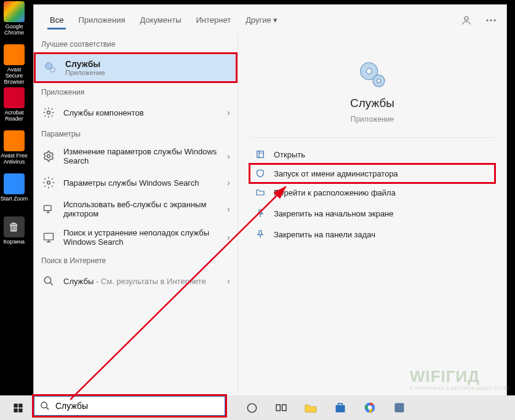 This screenshot has height=420, width=515. I want to click on action-label: Запуск от имени администратора, so click(336, 173).